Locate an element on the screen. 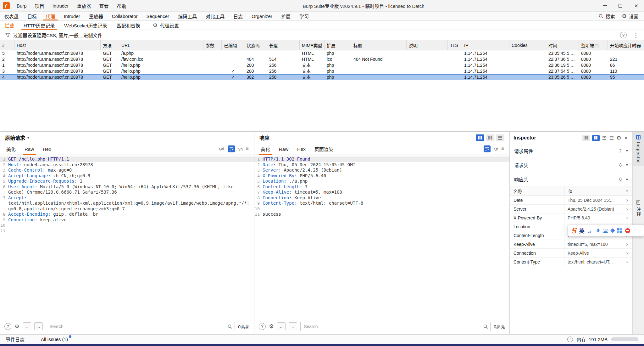 Image resolution: width=644 pixels, height=346 pixels. table-row: 5 http://node4.anna.nssctf.cn:28978 GET … is located at coordinates (322, 54).